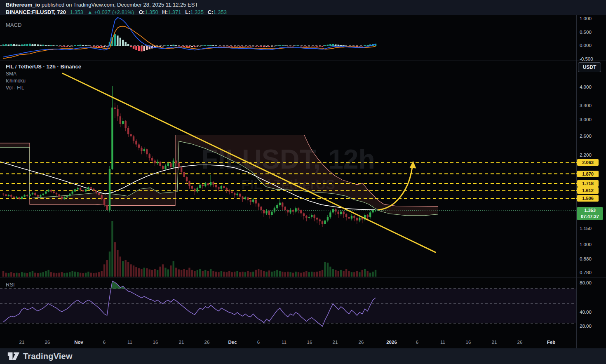  I want to click on time-axis-label: Nov, so click(79, 342).